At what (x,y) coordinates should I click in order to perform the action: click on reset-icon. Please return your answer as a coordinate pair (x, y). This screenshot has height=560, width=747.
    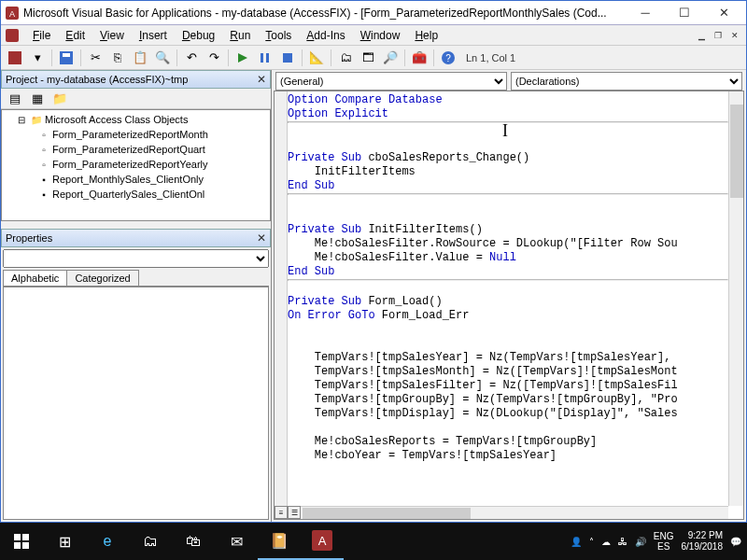
    Looking at the image, I should click on (288, 58).